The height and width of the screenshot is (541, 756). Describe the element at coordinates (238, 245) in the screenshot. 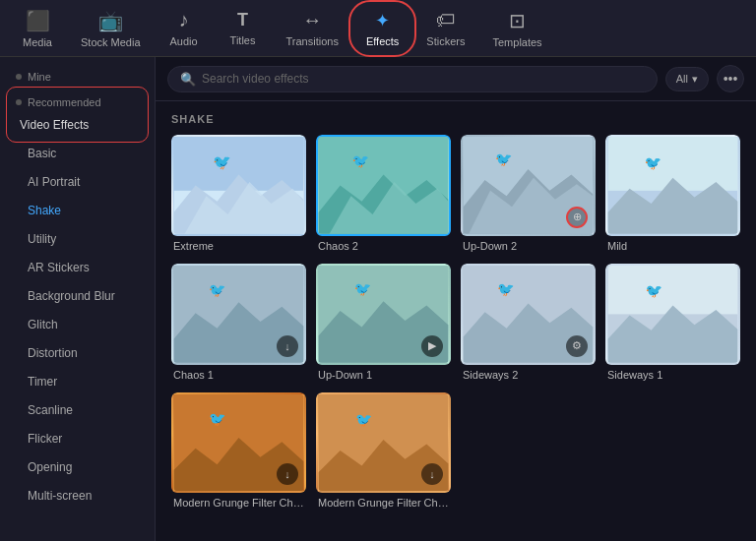

I see `effect-label-extreme: Extreme` at that location.